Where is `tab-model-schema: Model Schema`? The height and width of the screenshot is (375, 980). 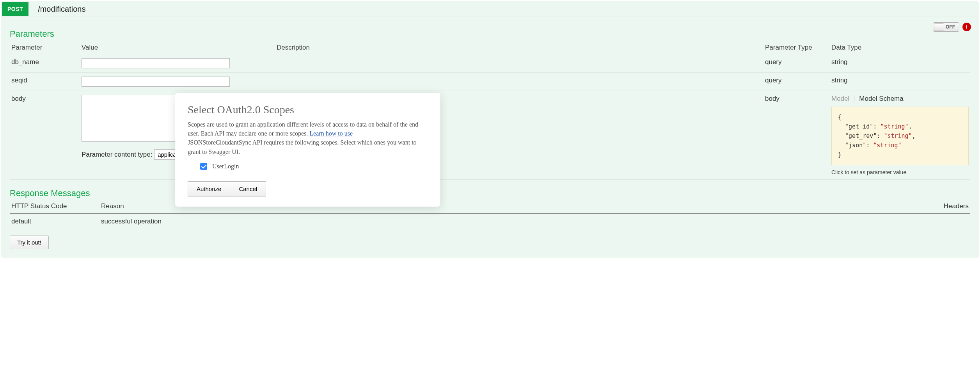 tab-model-schema: Model Schema is located at coordinates (881, 99).